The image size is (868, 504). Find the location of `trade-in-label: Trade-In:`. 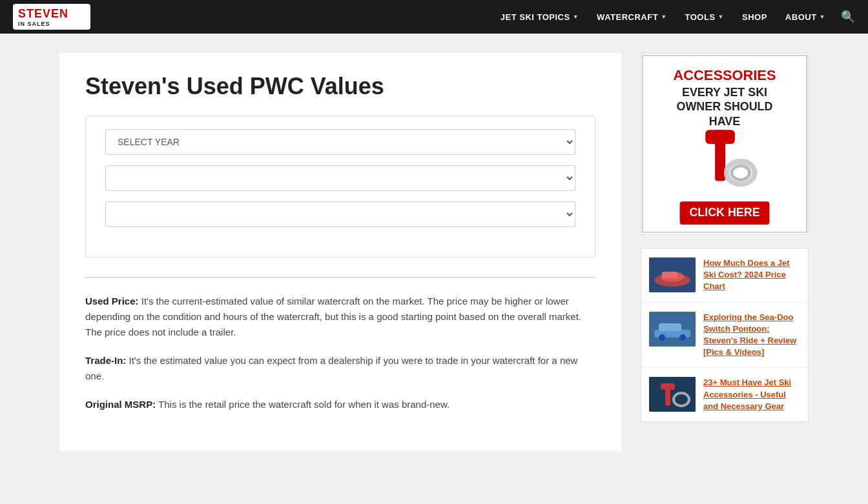

trade-in-label: Trade-In: is located at coordinates (106, 360).